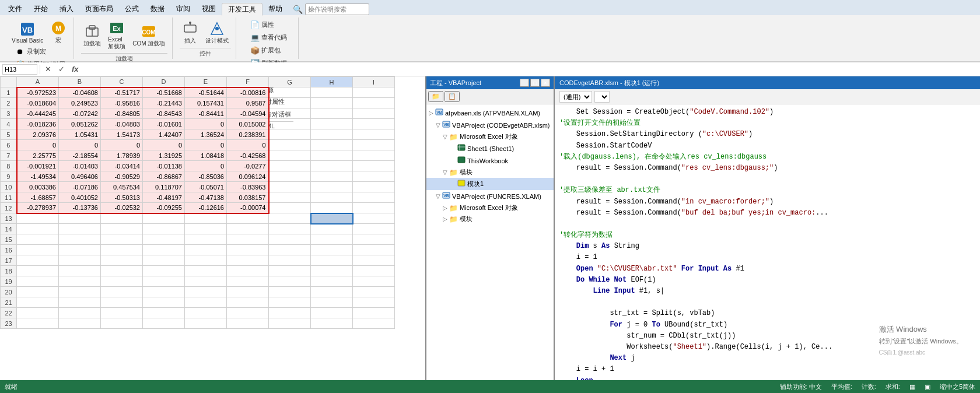 The width and height of the screenshot is (980, 393). I want to click on cell-H17, so click(332, 261).